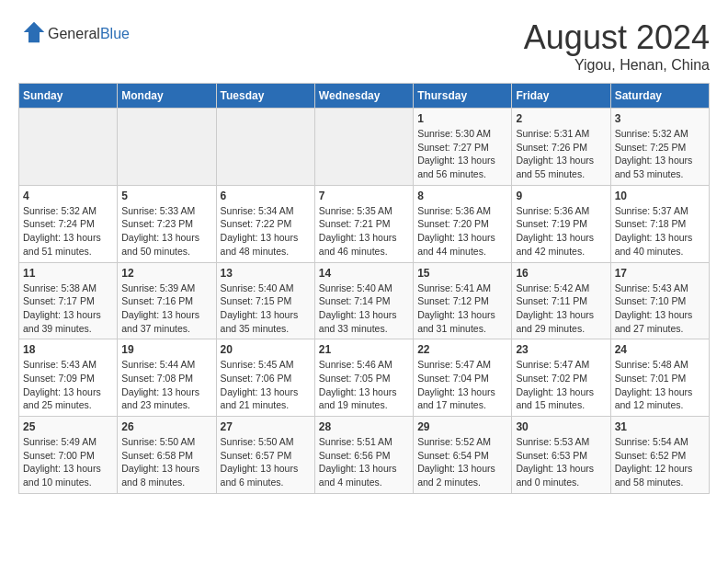  What do you see at coordinates (660, 245) in the screenshot?
I see `daylight-text: Daylight: 13 hours and 40 minutes.` at bounding box center [660, 245].